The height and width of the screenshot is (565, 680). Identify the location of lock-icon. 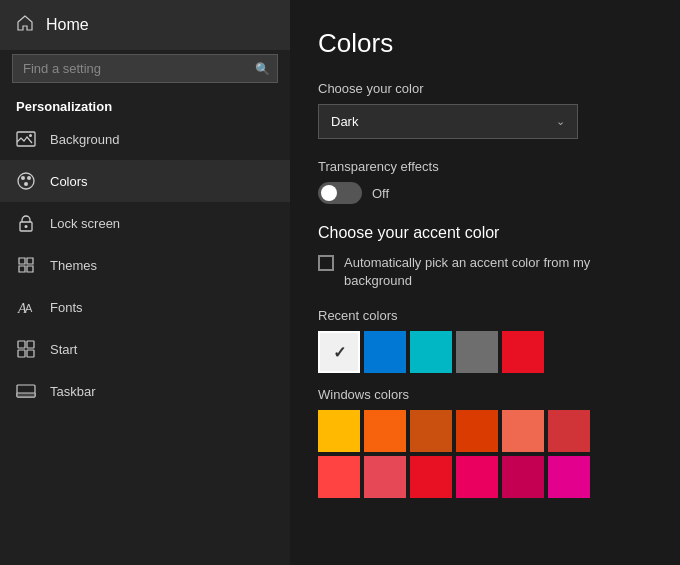
(26, 223).